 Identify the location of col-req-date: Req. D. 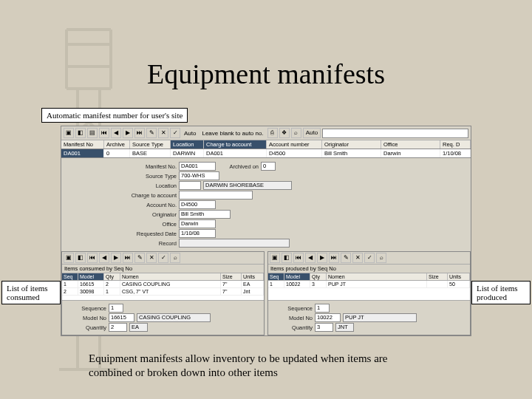
(455, 145).